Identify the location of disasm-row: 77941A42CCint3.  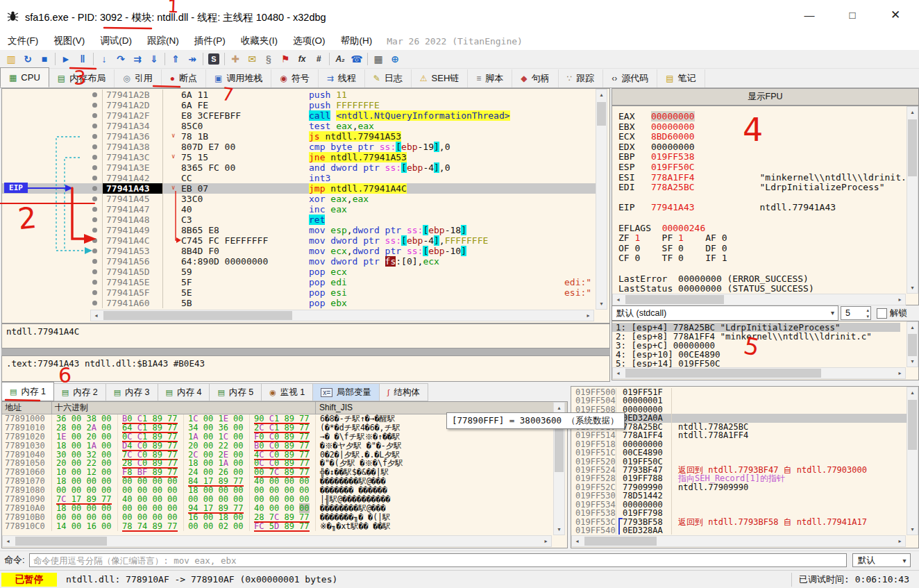
(299, 178).